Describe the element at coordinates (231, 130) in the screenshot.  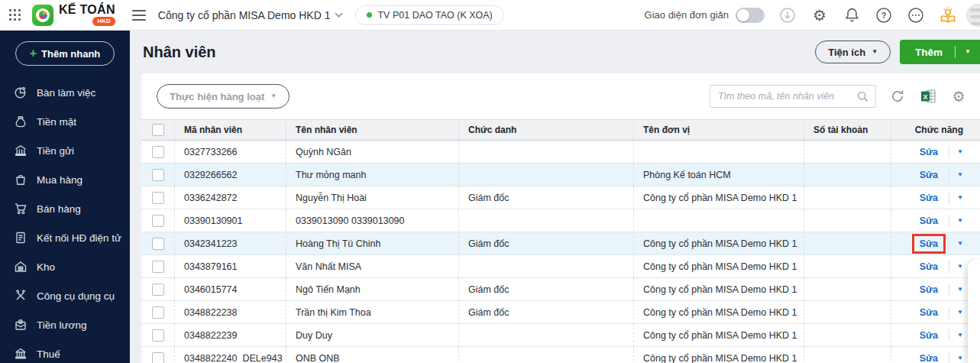
I see `col-header-code: Mã nhân viên` at that location.